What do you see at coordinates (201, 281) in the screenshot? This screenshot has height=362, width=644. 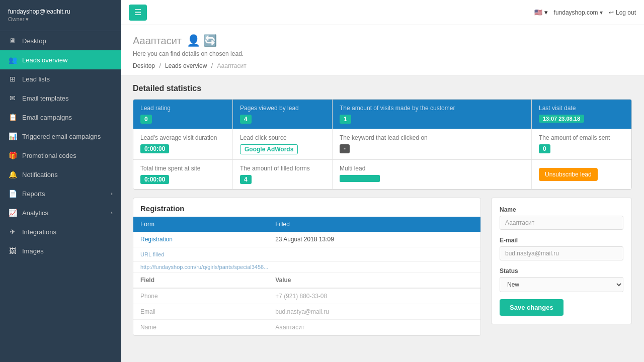 I see `field-col-header: Field` at bounding box center [201, 281].